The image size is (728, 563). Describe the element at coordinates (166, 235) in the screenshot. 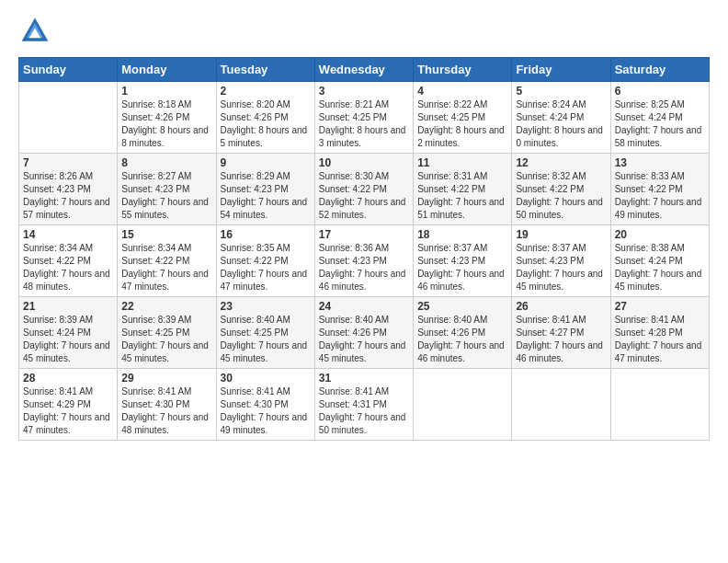

I see `day-number: 15` at that location.